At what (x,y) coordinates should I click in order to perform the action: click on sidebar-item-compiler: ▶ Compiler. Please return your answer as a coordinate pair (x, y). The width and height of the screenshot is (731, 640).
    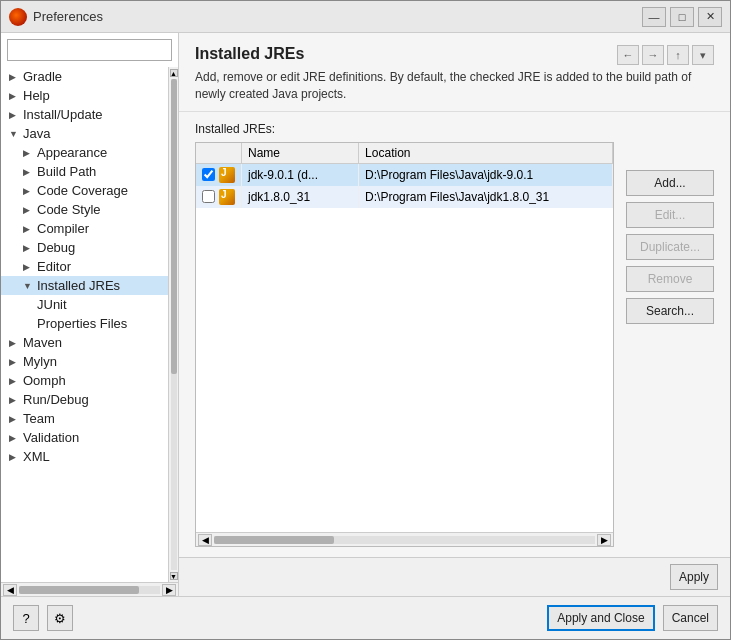
    Looking at the image, I should click on (84, 228).